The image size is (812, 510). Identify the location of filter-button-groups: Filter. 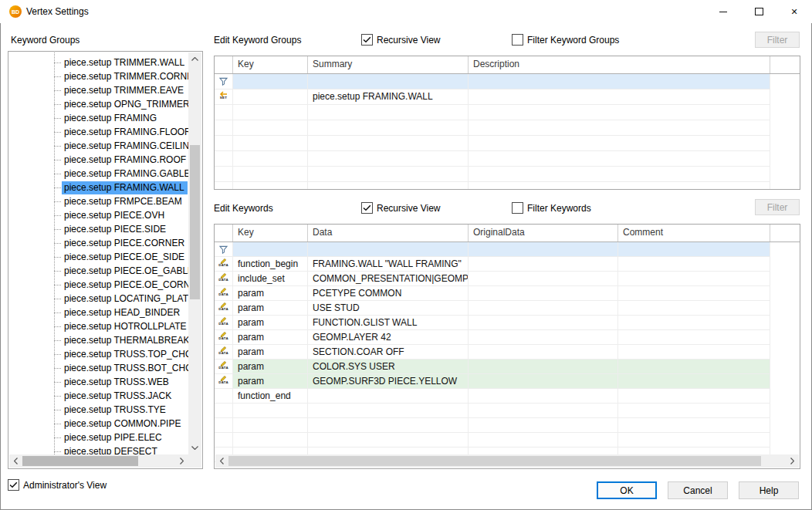
(777, 40).